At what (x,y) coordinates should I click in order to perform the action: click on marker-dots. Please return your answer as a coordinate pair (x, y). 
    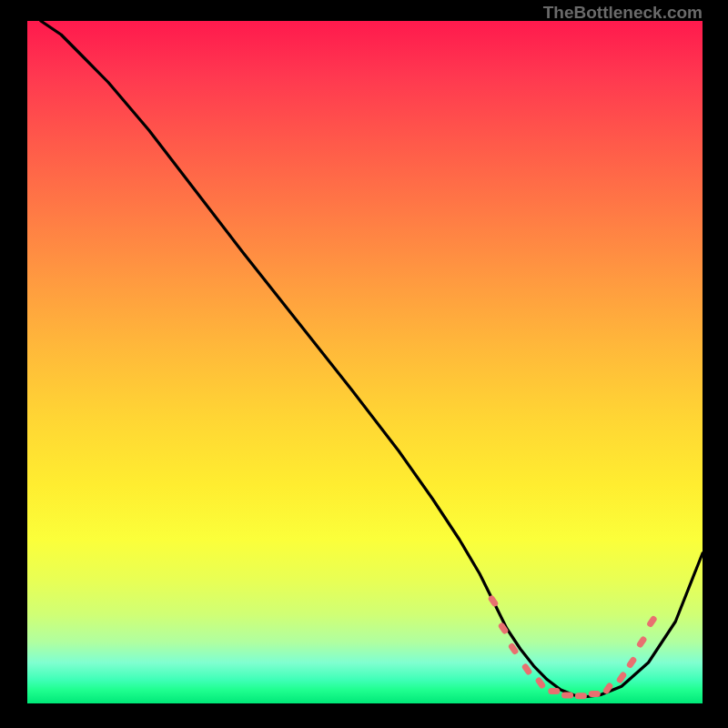
    Looking at the image, I should click on (572, 646).